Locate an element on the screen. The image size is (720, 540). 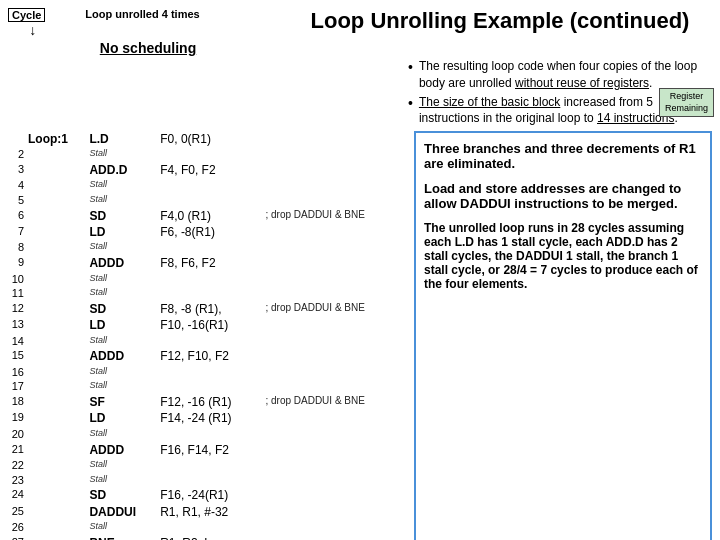
line-num: 14 is located at coordinates (17, 342).